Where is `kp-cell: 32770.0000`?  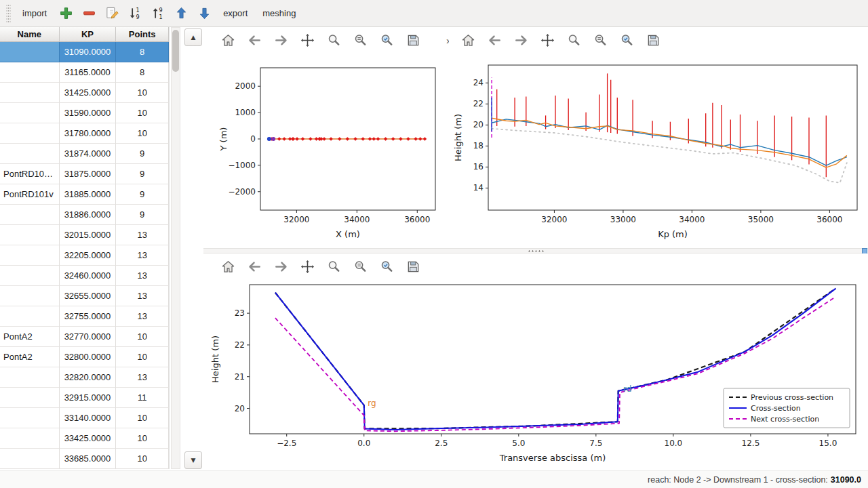 kp-cell: 32770.0000 is located at coordinates (88, 337).